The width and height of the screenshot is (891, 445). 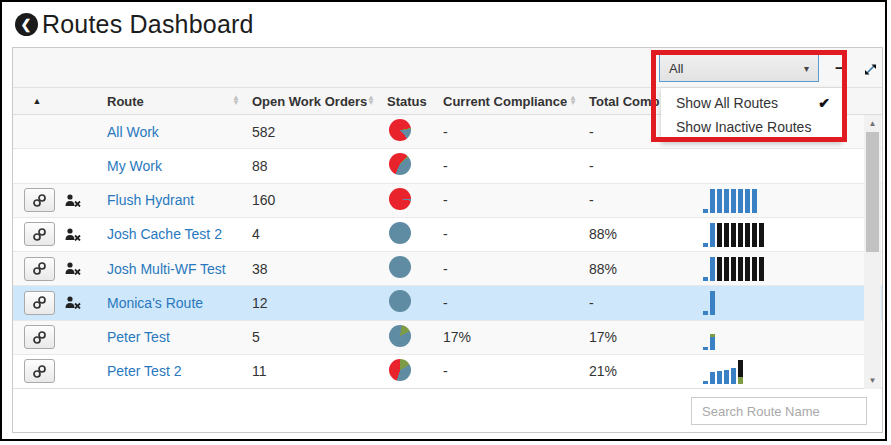 What do you see at coordinates (164, 234) in the screenshot?
I see `route-link: Josh Cache Test 2` at bounding box center [164, 234].